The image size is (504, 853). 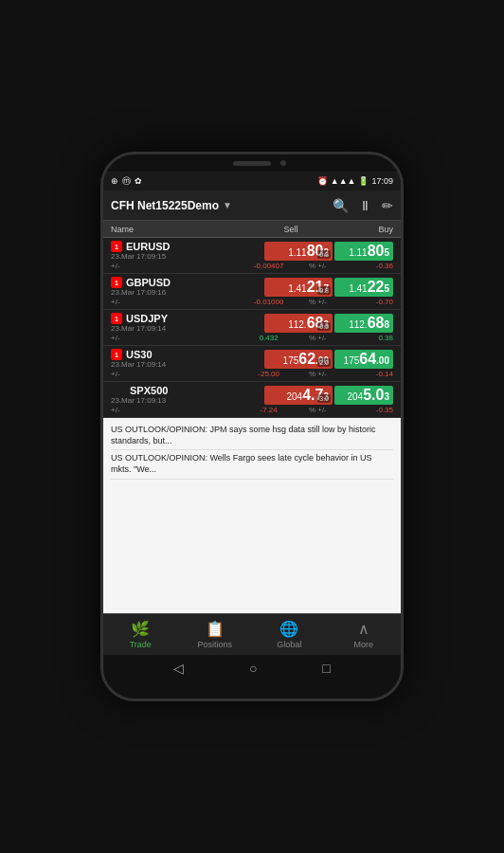 I want to click on sell-price-box: 1.11802 0.3, so click(x=298, y=251).